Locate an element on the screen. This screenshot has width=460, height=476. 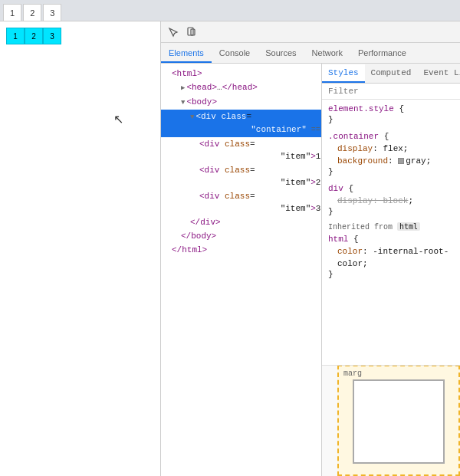
tab-network: Network is located at coordinates (327, 54).